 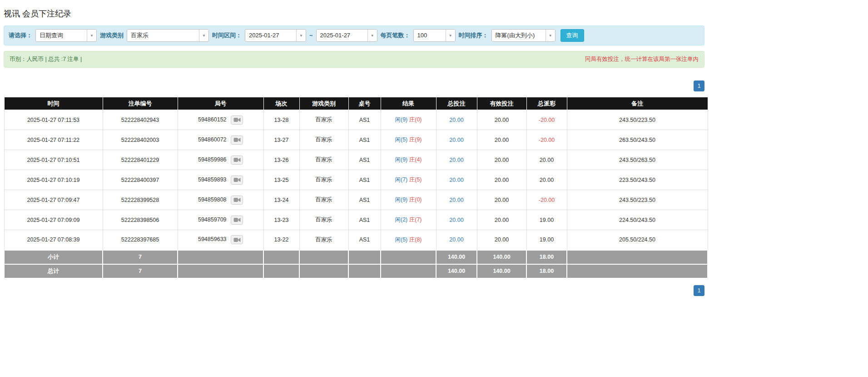 I want to click on result-player: 闲(5), so click(x=401, y=240).